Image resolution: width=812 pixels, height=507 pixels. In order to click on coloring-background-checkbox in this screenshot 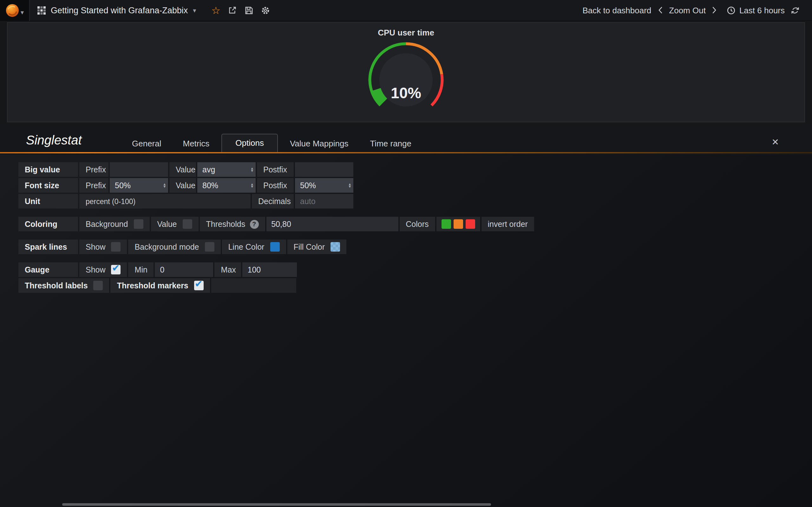, I will do `click(138, 224)`.